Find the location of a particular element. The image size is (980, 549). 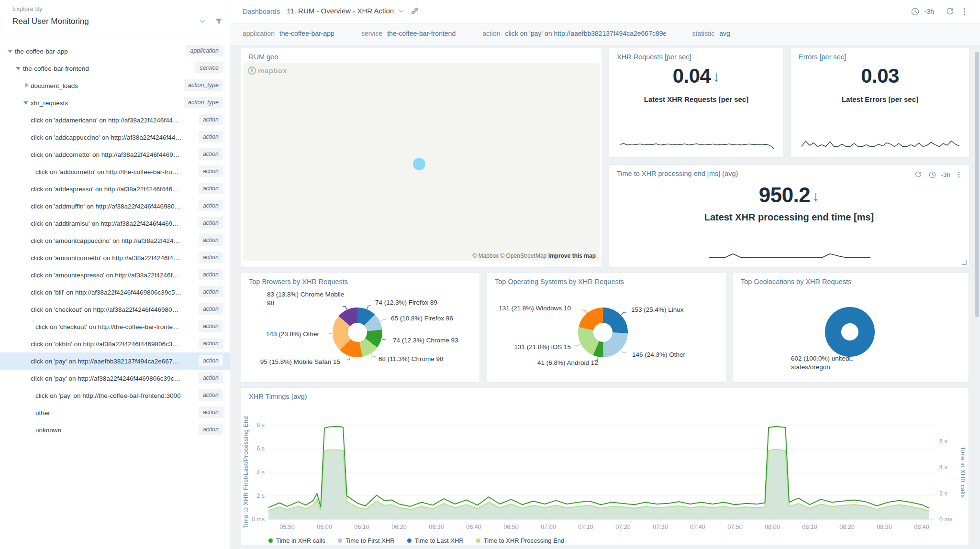

kpi-value: 950.2 is located at coordinates (785, 195).